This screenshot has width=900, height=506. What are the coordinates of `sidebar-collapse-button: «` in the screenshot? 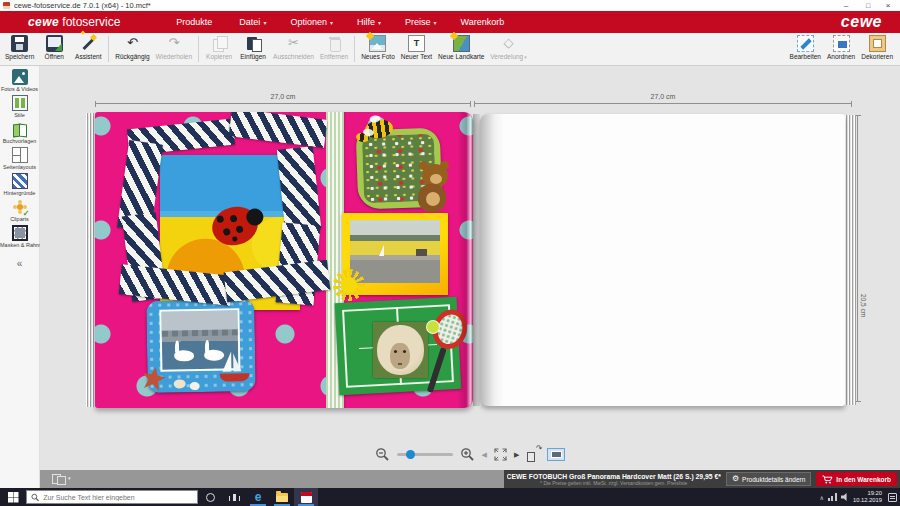 It's located at (20, 264).